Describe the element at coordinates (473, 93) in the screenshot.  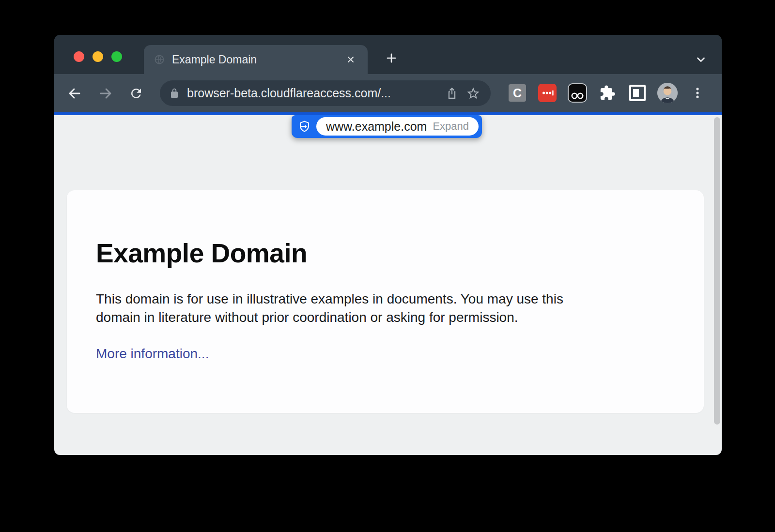
I see `bookmark-star-button` at that location.